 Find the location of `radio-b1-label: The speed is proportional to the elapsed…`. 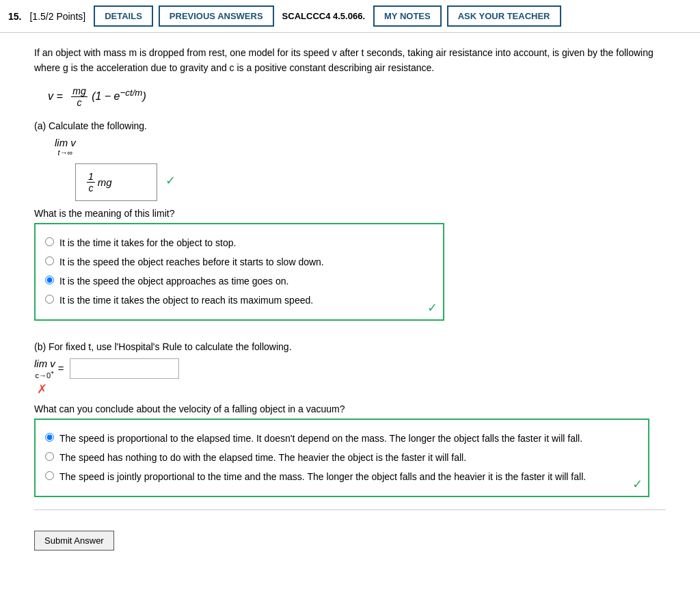

radio-b1-label: The speed is proportional to the elapsed… is located at coordinates (321, 439).